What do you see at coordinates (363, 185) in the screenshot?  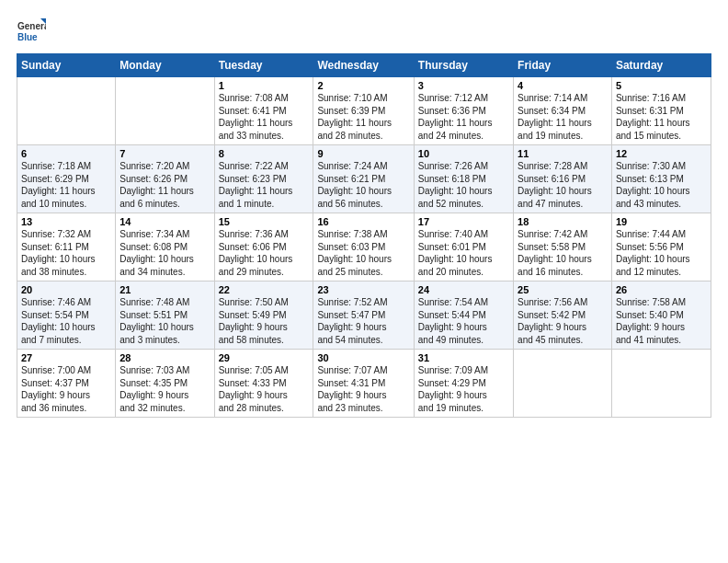 I see `cell-info: Sunrise: 7:24 AM Sunset: 6:21 PM Dayligh…` at bounding box center [363, 185].